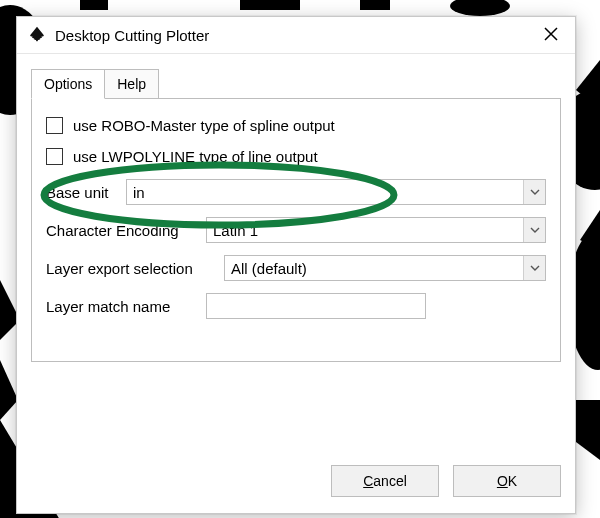  What do you see at coordinates (68, 84) in the screenshot?
I see `tab-options: Options` at bounding box center [68, 84].